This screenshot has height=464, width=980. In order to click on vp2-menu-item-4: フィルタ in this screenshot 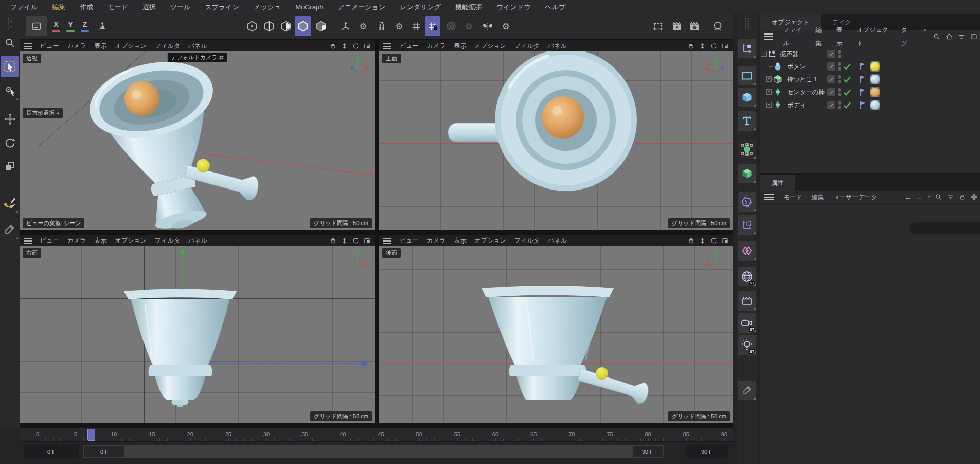, I will do `click(527, 46)`.